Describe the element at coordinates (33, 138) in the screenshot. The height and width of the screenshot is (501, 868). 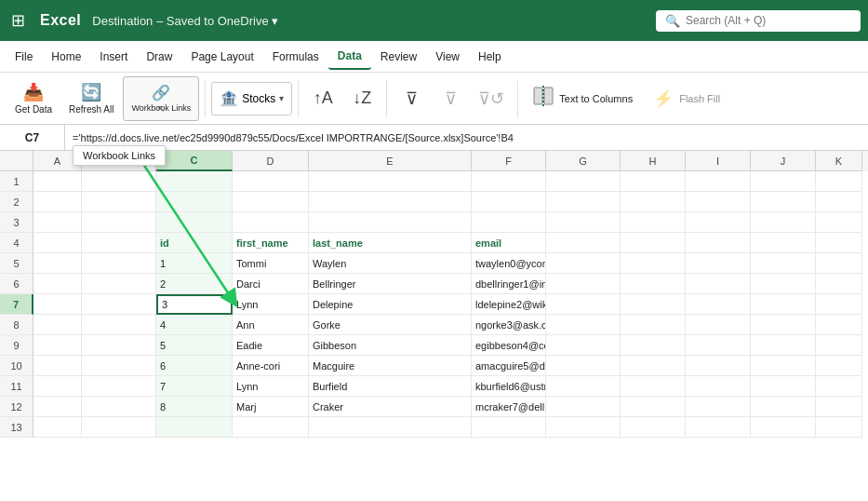
I see `cell-reference: C7` at that location.